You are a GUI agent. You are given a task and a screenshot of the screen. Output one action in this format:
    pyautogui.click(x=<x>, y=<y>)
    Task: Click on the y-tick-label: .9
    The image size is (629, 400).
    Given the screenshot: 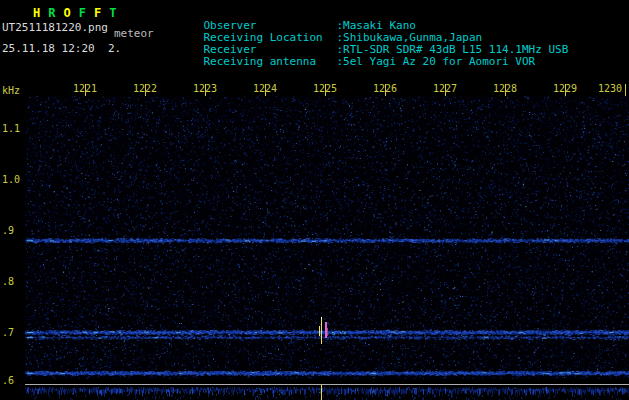 What is the action you would take?
    pyautogui.click(x=8, y=230)
    